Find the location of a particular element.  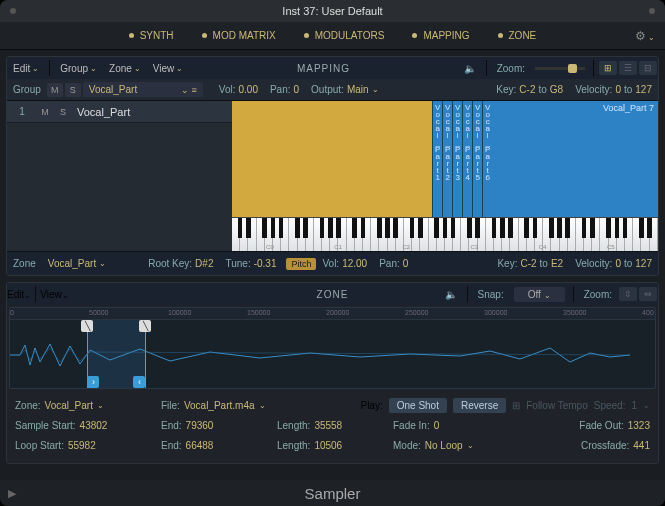

window-dot-left is located at coordinates (13, 11).